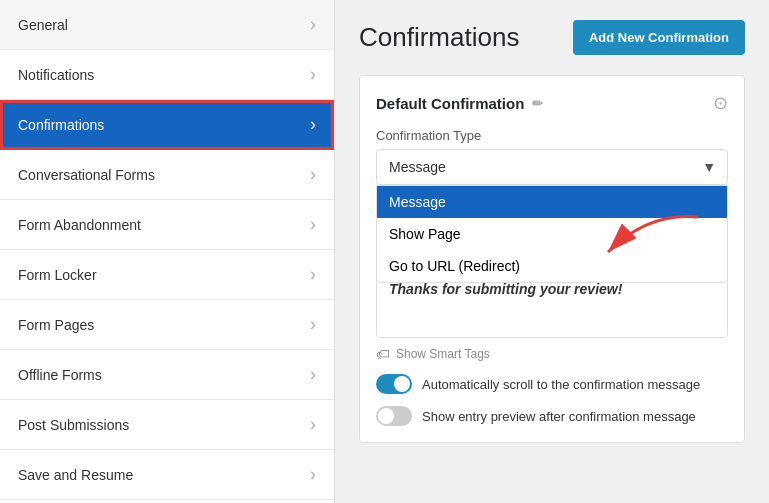 The image size is (769, 503). I want to click on sidebar-item-label: Post Submissions, so click(74, 425).